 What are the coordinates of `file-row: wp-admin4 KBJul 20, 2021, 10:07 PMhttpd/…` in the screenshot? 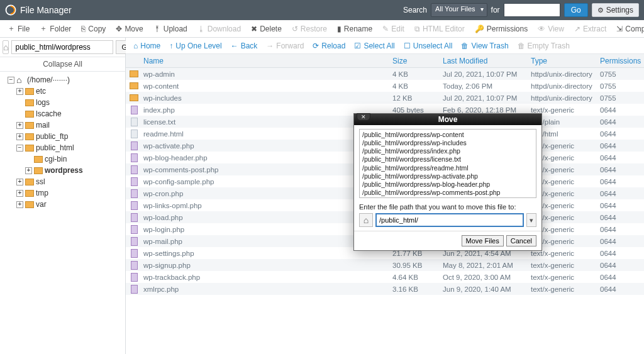 It's located at (385, 74).